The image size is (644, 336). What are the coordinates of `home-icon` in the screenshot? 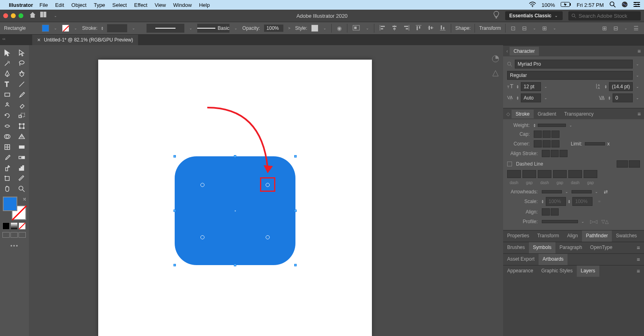 It's located at (33, 16).